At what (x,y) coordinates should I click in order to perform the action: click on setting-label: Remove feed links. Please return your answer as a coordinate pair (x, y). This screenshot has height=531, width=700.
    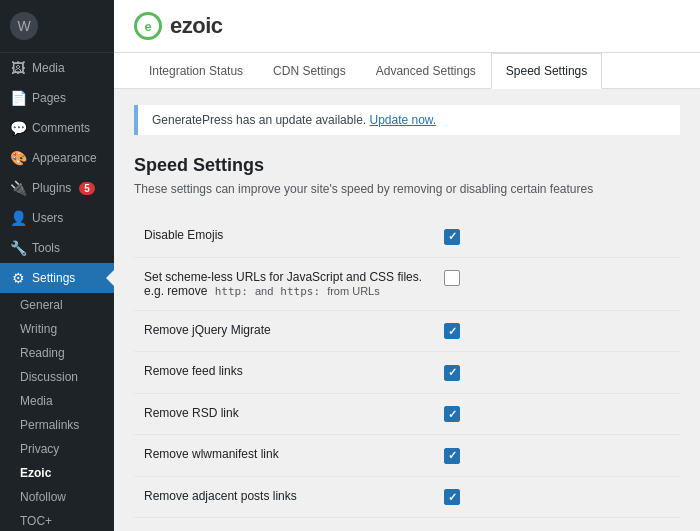
    Looking at the image, I should click on (284, 373).